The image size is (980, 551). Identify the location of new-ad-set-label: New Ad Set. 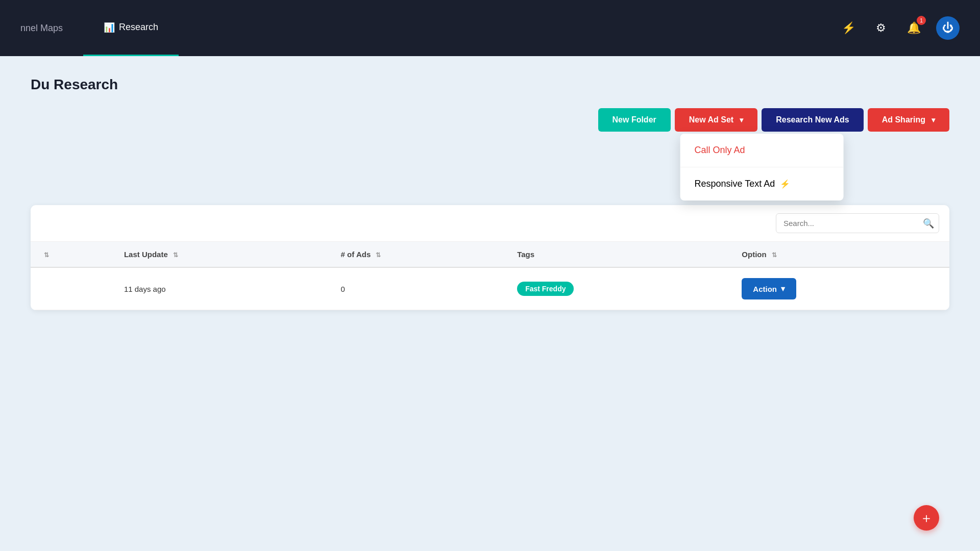
(712, 120).